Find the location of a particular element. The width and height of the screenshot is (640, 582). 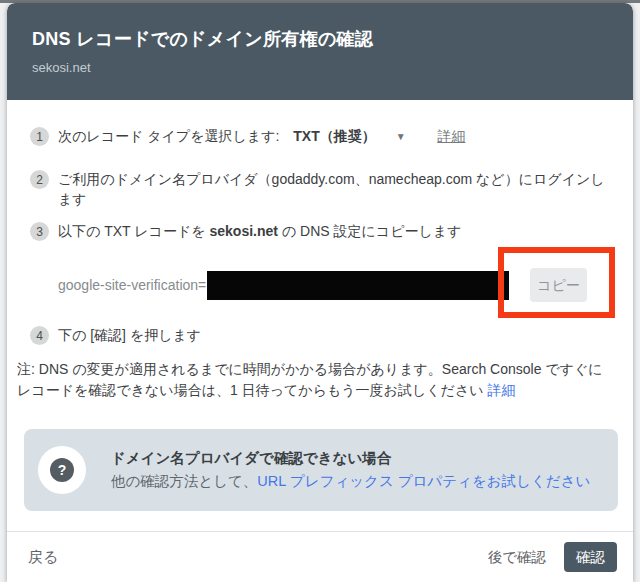

dialog-title: DNS レコードでのドメイン所有権の確認 is located at coordinates (320, 39).